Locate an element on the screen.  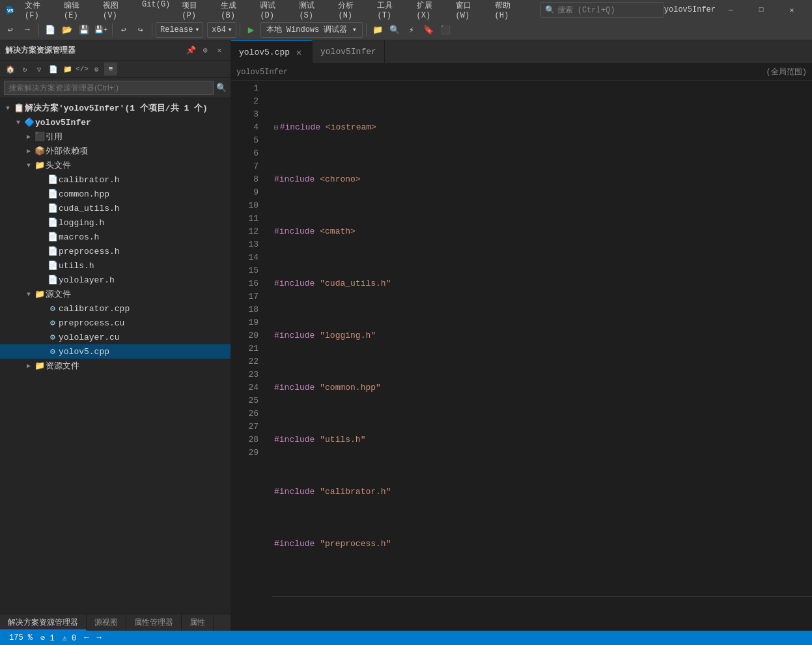
menu-window: 窗口(W) is located at coordinates (469, 10).